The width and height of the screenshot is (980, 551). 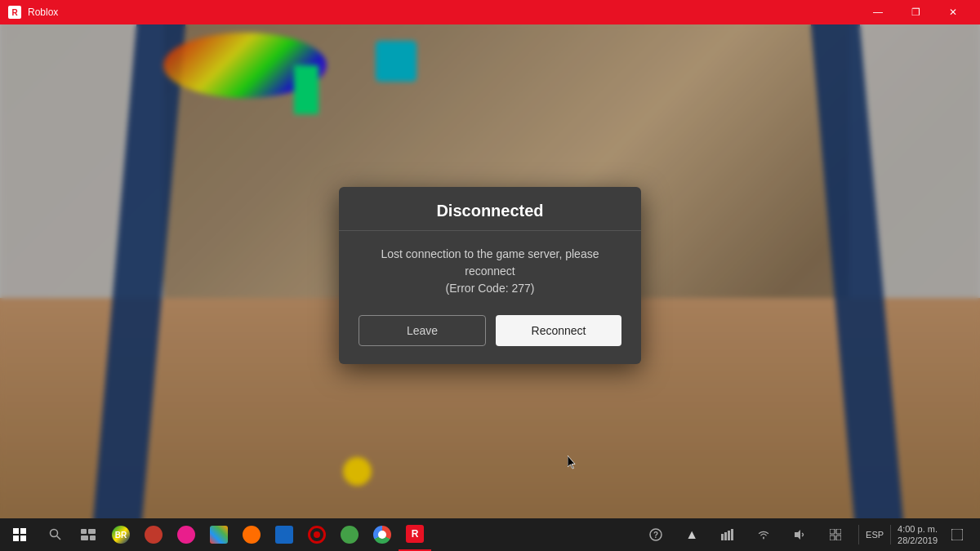 What do you see at coordinates (382, 535) in the screenshot?
I see `chrome-icon` at bounding box center [382, 535].